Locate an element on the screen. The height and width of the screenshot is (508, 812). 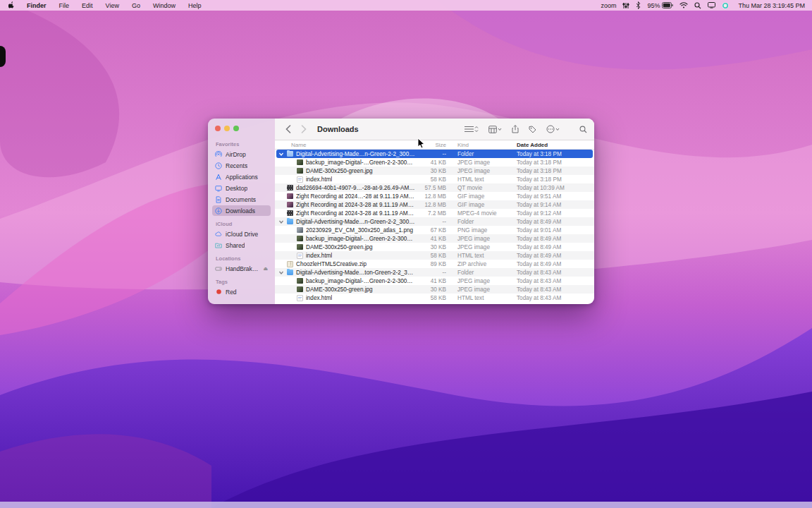
sidebar-item-label: AirDrop is located at coordinates (235, 155).